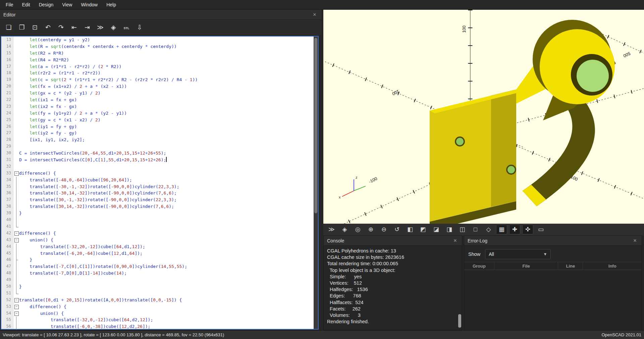 The image size is (644, 339). Describe the element at coordinates (166, 47) in the screenshot. I see `code-line: let(R = sqrt(centerdx * centerdx + cente…` at that location.